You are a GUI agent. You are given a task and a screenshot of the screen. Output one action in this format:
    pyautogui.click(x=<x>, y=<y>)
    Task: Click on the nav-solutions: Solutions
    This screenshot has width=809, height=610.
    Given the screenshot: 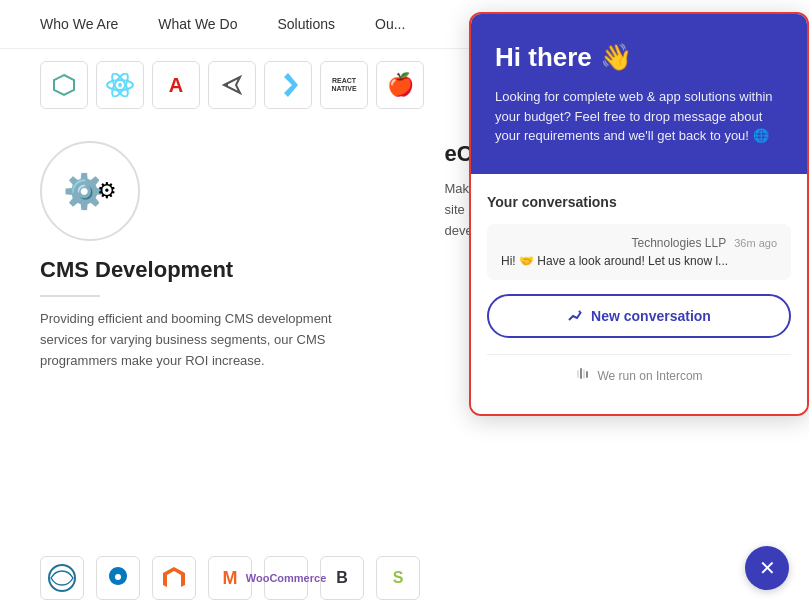 What is the action you would take?
    pyautogui.click(x=306, y=24)
    